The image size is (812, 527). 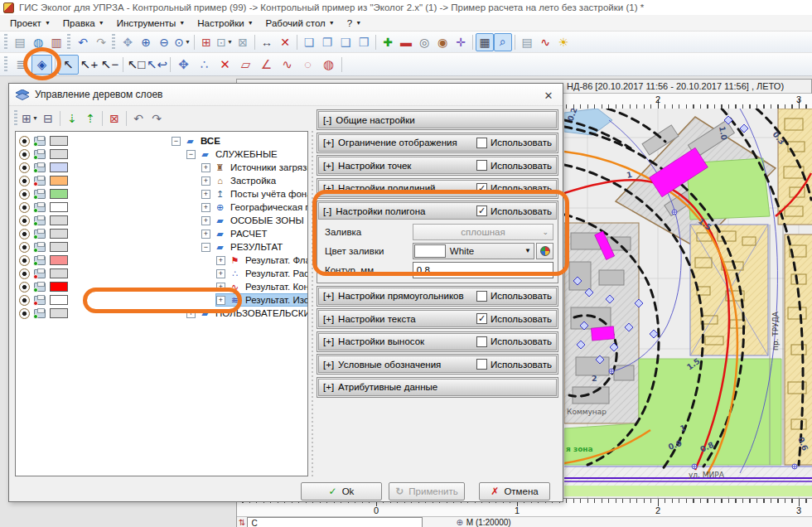 What do you see at coordinates (427, 491) in the screenshot?
I see `apply-button: ↻ Применить` at bounding box center [427, 491].